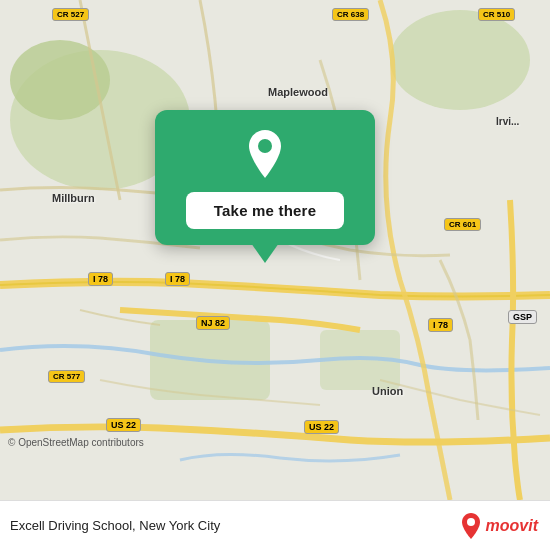 Image resolution: width=550 pixels, height=550 pixels. I want to click on badge-cr510: CR 510, so click(496, 14).